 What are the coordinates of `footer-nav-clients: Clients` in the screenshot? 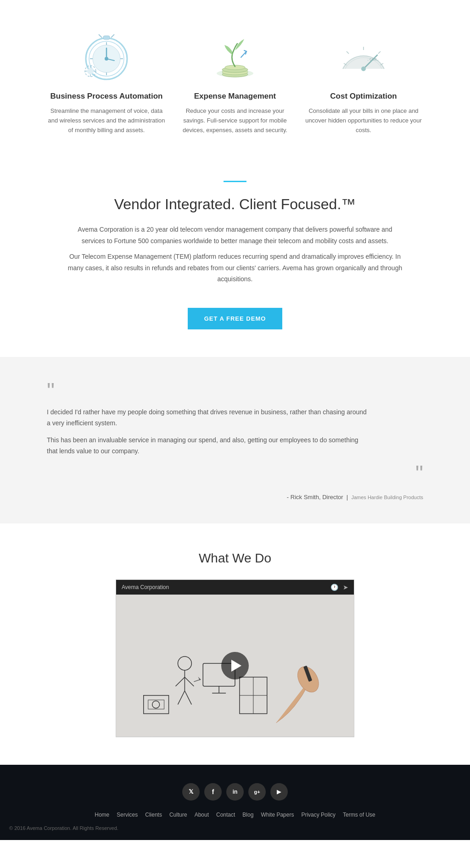 It's located at (153, 815).